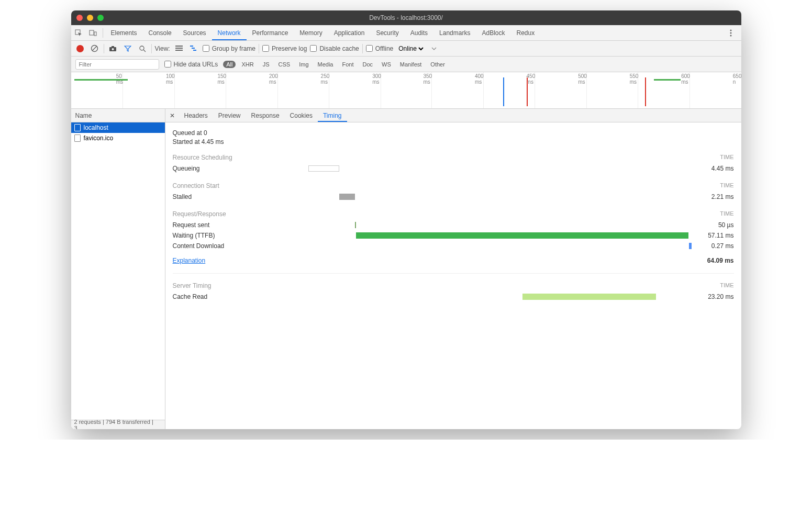 The height and width of the screenshot is (516, 812). Describe the element at coordinates (273, 79) in the screenshot. I see `ruler-tick: 200 ms` at that location.